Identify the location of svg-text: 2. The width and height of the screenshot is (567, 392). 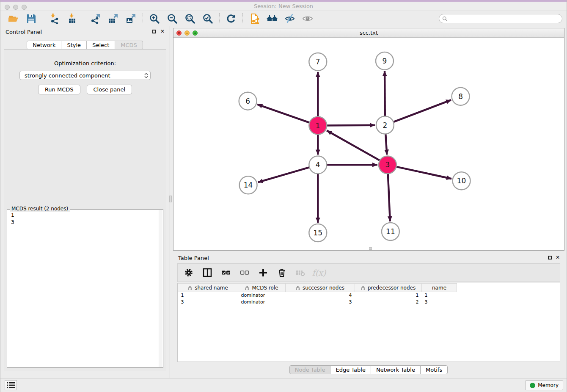
(385, 125).